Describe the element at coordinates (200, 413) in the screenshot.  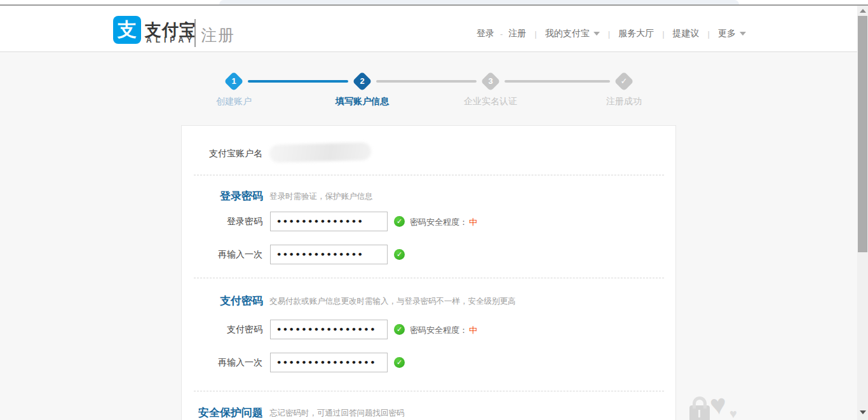
I see `security-question-section-title: 安全保护问题` at that location.